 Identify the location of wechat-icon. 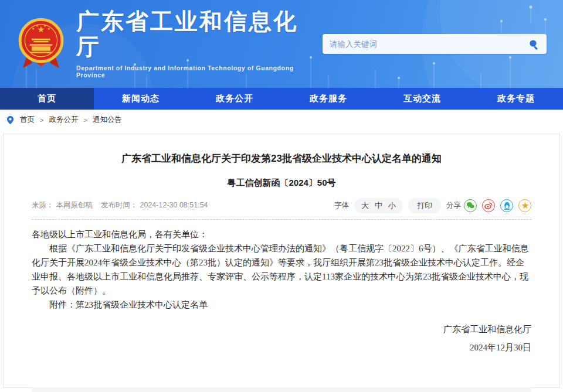
(470, 205).